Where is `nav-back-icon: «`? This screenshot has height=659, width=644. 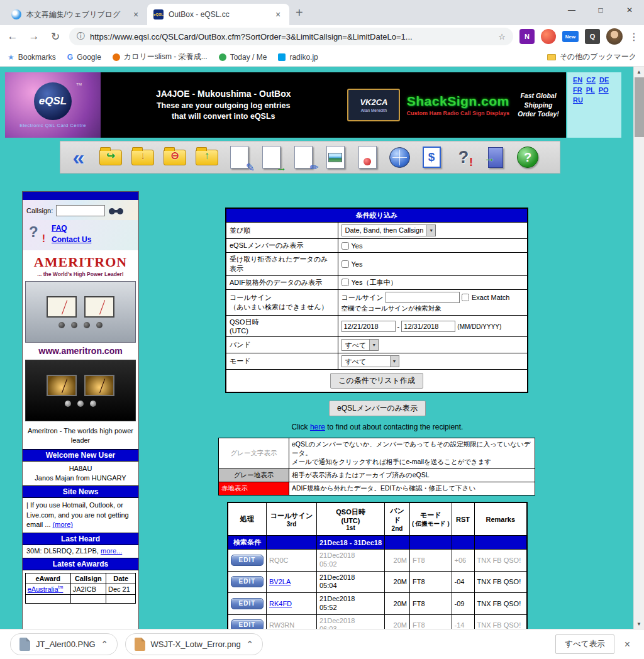 nav-back-icon: « is located at coordinates (79, 157).